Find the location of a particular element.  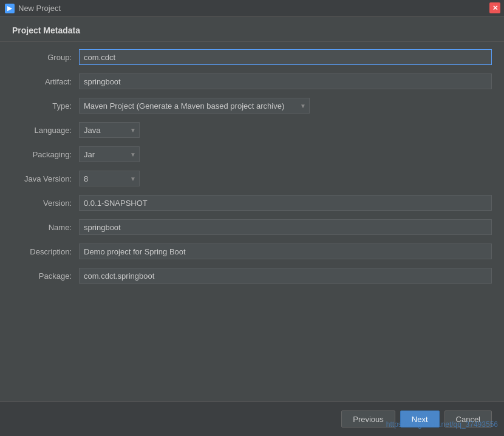

packaging-label: Packaging: is located at coordinates (46, 154).